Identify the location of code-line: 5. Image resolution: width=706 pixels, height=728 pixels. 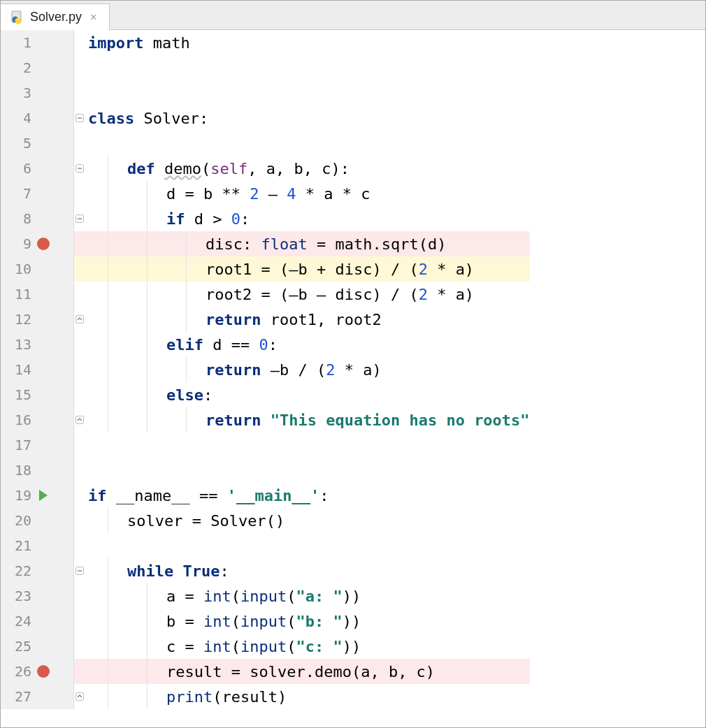
(266, 143).